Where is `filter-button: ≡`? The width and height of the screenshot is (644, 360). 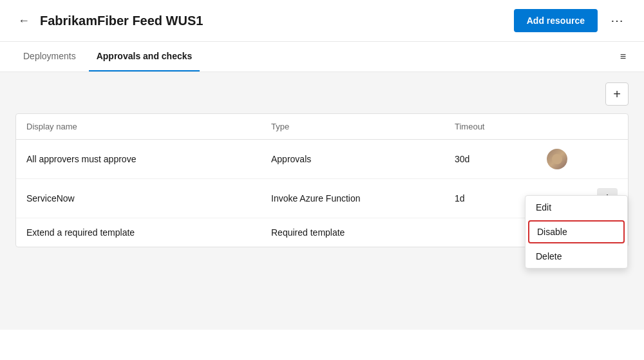
filter-button: ≡ is located at coordinates (623, 57).